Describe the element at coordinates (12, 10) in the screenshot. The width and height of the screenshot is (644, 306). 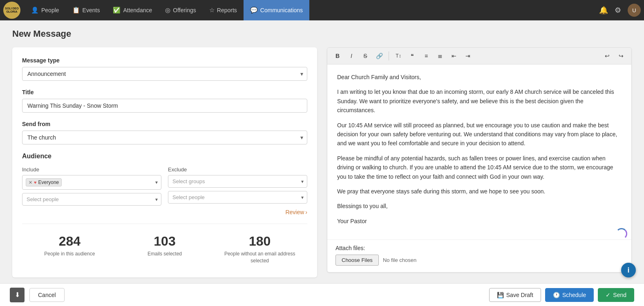
I see `app-logo: SOLI DEO GLORIA` at that location.